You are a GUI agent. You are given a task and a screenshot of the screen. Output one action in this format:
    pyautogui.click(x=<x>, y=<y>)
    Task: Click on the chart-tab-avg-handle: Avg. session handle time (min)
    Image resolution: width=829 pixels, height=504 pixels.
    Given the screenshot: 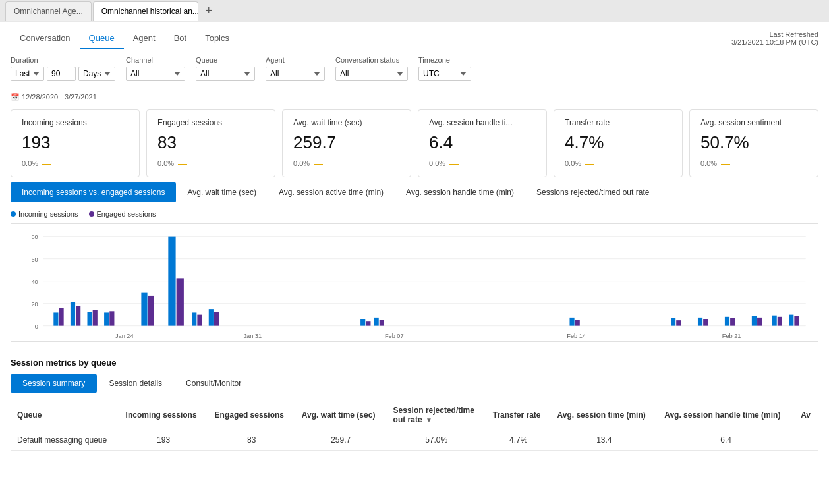 What is the action you would take?
    pyautogui.click(x=460, y=192)
    